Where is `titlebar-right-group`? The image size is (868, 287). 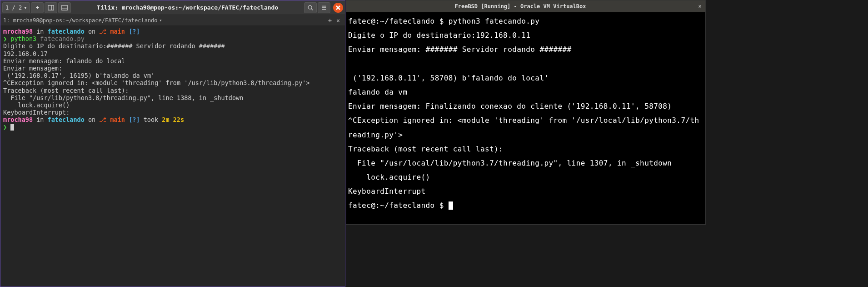 titlebar-right-group is located at coordinates (324, 8).